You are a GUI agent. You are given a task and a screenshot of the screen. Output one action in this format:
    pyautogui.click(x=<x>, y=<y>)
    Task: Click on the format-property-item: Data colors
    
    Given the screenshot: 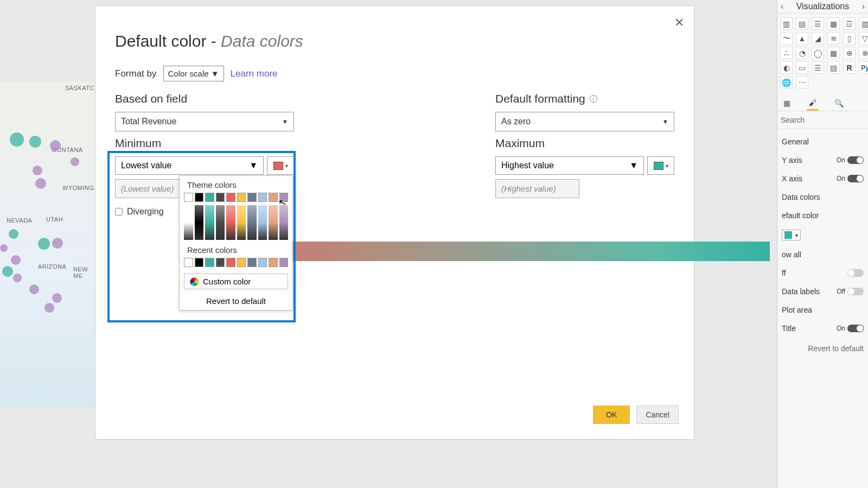 What is the action you would take?
    pyautogui.click(x=822, y=197)
    